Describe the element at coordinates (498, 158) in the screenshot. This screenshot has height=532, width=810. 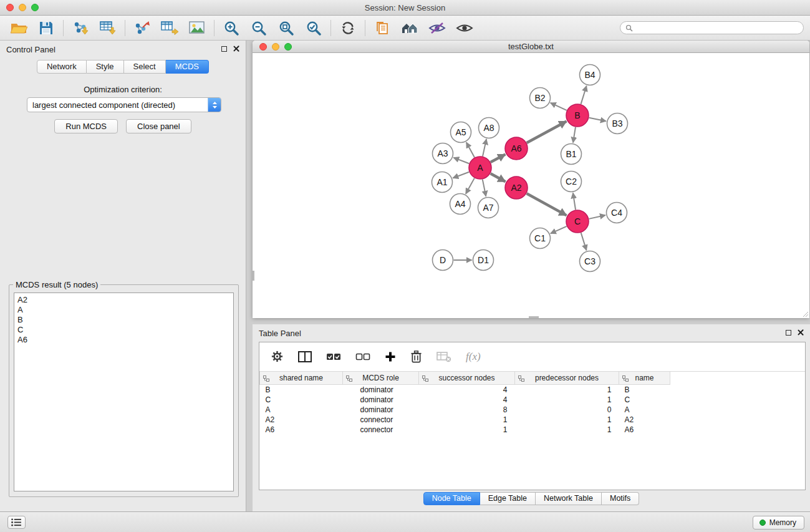
I see `edge-A-A6` at that location.